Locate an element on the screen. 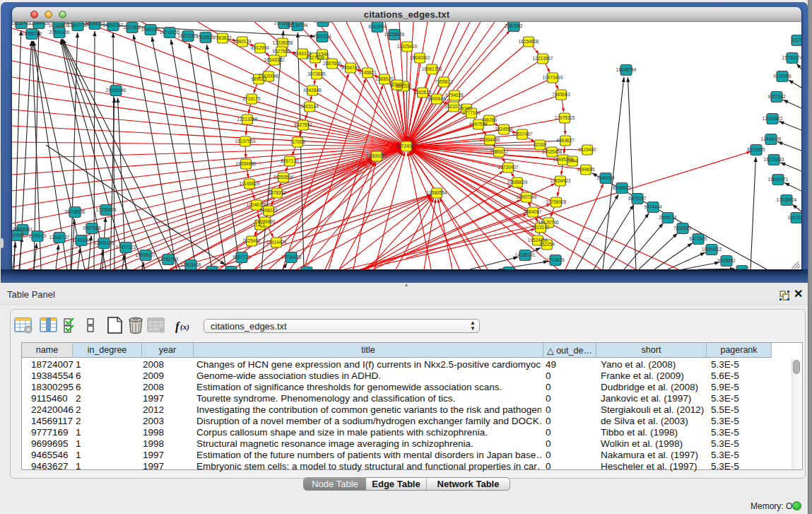 This screenshot has width=812, height=514. svg-text: 19166829 is located at coordinates (250, 184).